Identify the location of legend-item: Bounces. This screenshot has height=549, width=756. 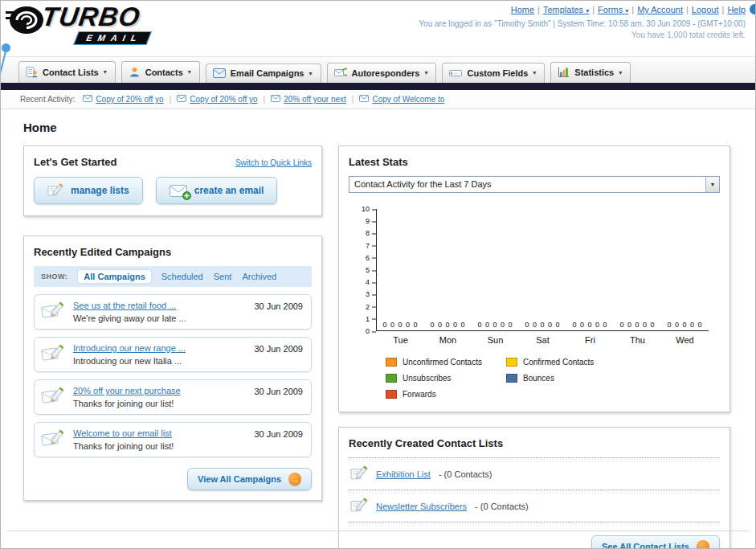
(566, 378).